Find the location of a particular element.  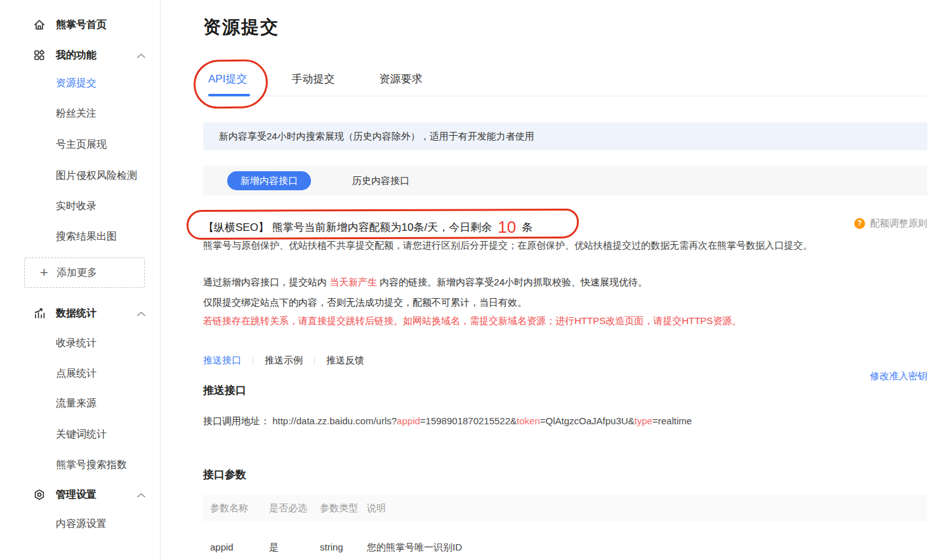

push-nav-feedback: 推送反馈 is located at coordinates (345, 360).